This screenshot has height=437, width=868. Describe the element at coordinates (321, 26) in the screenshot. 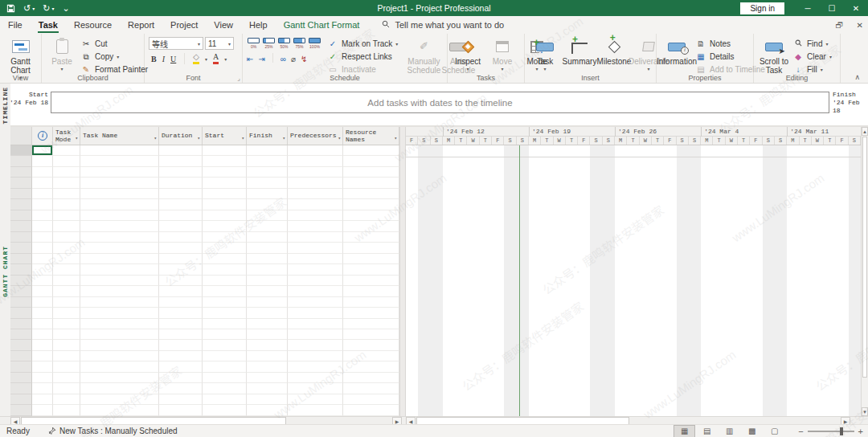

I see `tab-gantt-chart-format: Gantt Chart Format` at that location.